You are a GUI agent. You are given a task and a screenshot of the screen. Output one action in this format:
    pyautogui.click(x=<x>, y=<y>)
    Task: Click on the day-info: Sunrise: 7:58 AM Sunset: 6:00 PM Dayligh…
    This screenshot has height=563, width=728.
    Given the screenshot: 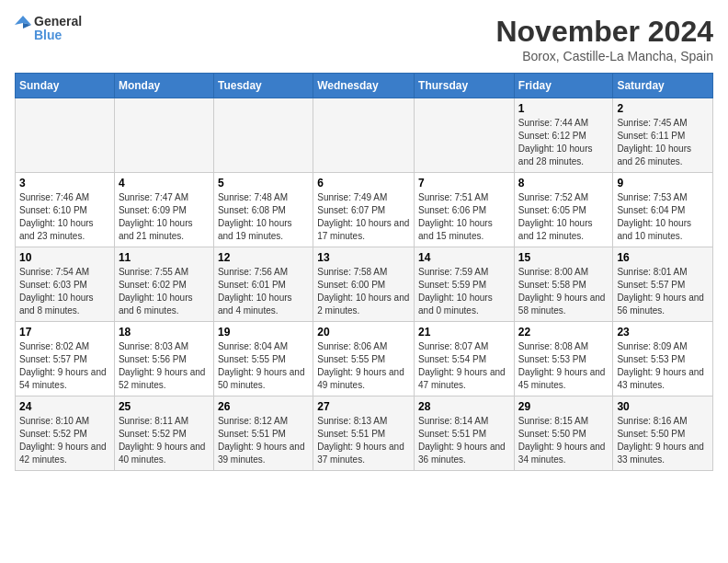 What is the action you would take?
    pyautogui.click(x=364, y=292)
    